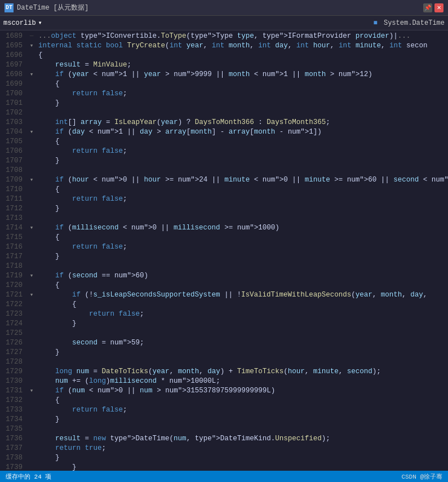  What do you see at coordinates (41, 23) in the screenshot?
I see `dropdown-icon: ▾` at bounding box center [41, 23].